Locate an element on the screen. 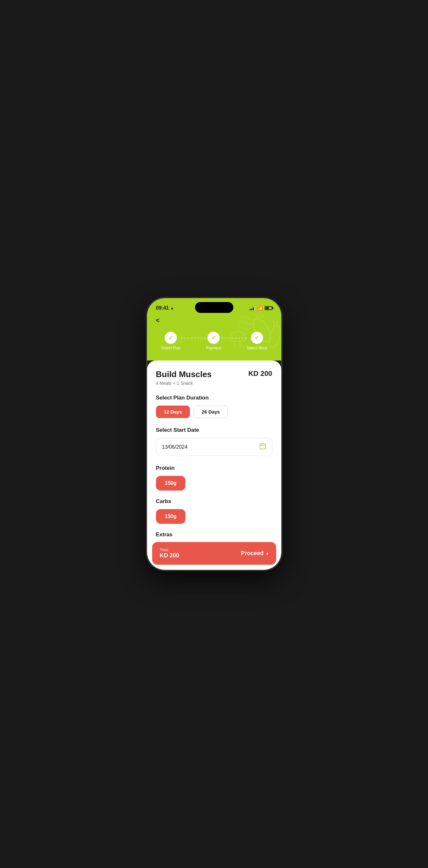 The width and height of the screenshot is (428, 868). phone-screen: 09:41 ▲ 📶 is located at coordinates (214, 434).